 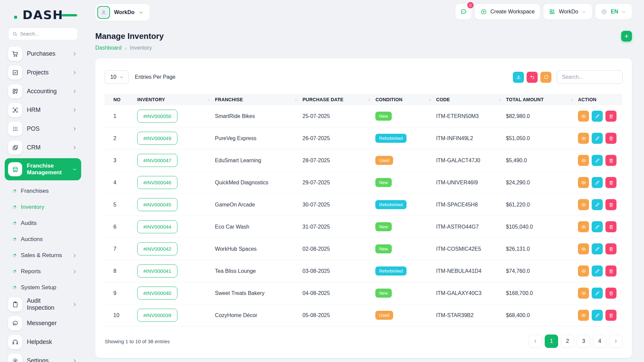 What do you see at coordinates (43, 304) in the screenshot?
I see `sidebar-item: Audit Inspection` at bounding box center [43, 304].